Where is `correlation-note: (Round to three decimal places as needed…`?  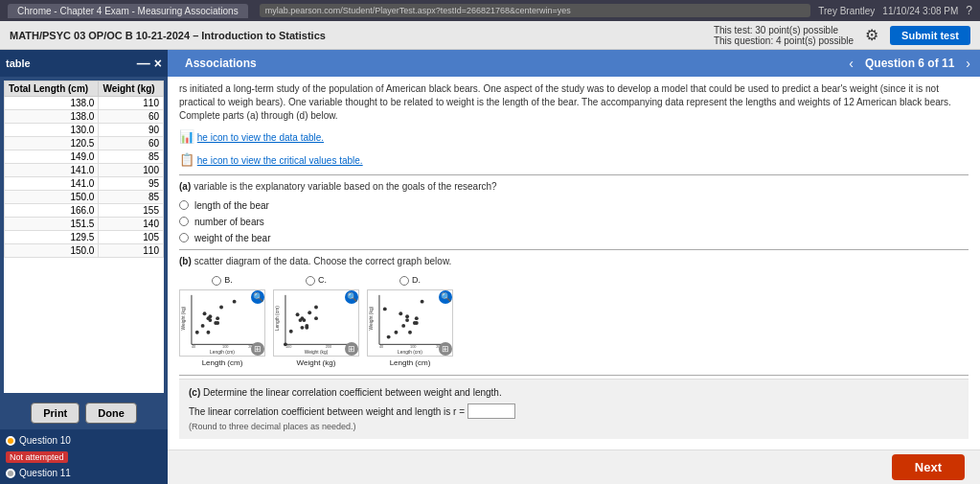
correlation-note: (Round to three decimal places as needed… is located at coordinates (574, 427).